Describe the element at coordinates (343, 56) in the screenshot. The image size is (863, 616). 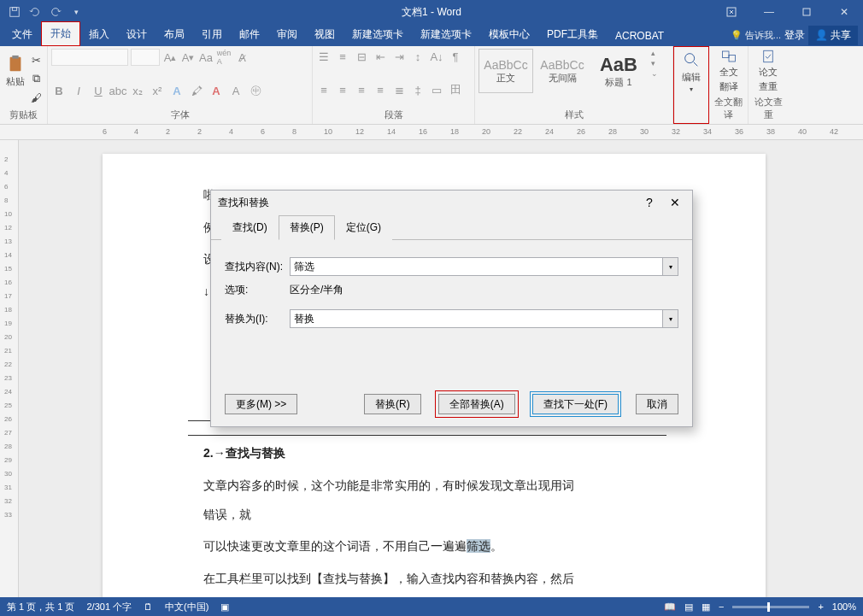
I see `numbering-icon: ≡` at that location.